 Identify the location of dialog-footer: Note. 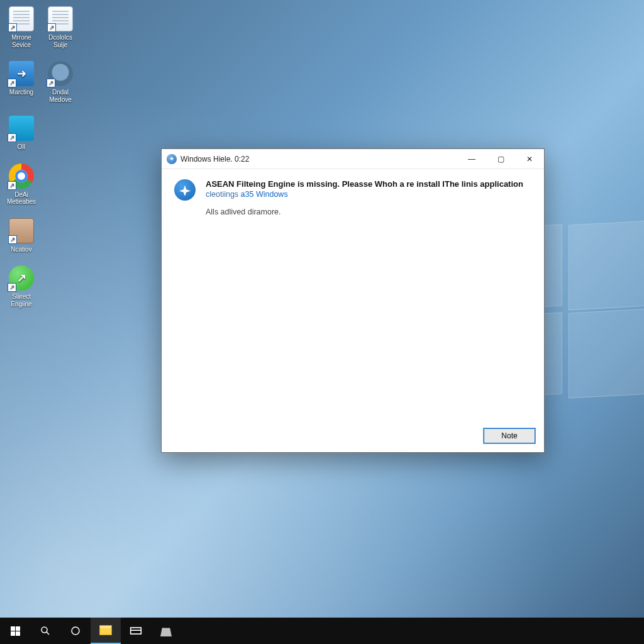
(353, 437).